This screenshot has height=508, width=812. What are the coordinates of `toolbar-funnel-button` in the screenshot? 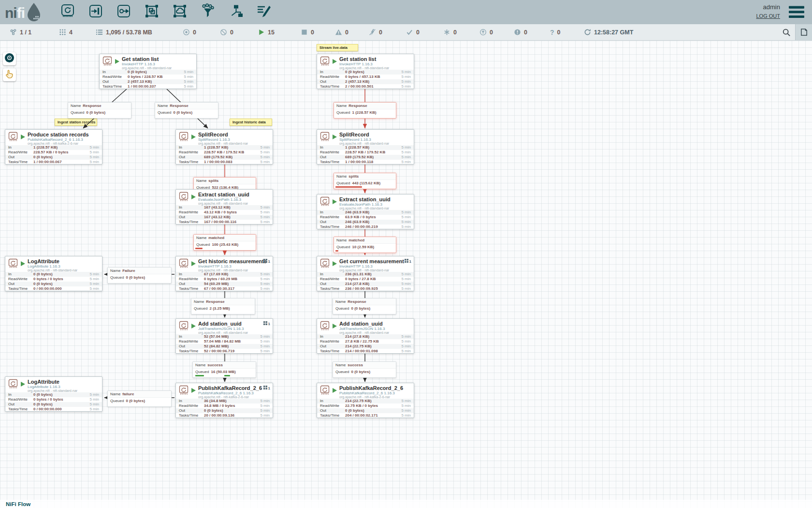 It's located at (208, 12).